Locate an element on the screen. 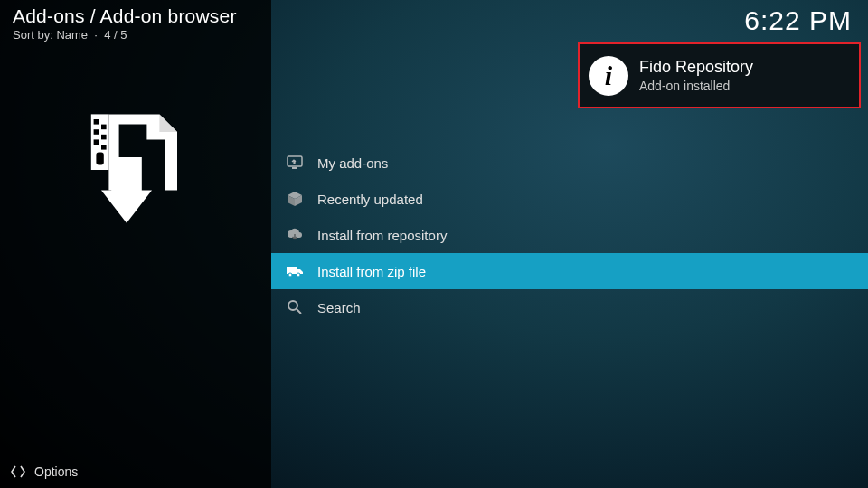 The width and height of the screenshot is (868, 488). truck-icon is located at coordinates (295, 271).